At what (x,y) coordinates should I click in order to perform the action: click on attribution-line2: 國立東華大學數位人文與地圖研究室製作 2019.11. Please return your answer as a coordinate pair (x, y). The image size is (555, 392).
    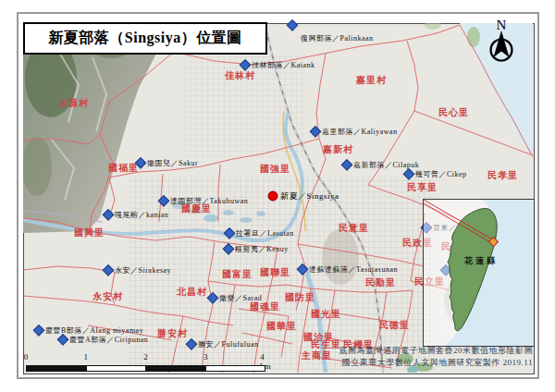
    Looking at the image, I should click on (414, 362).